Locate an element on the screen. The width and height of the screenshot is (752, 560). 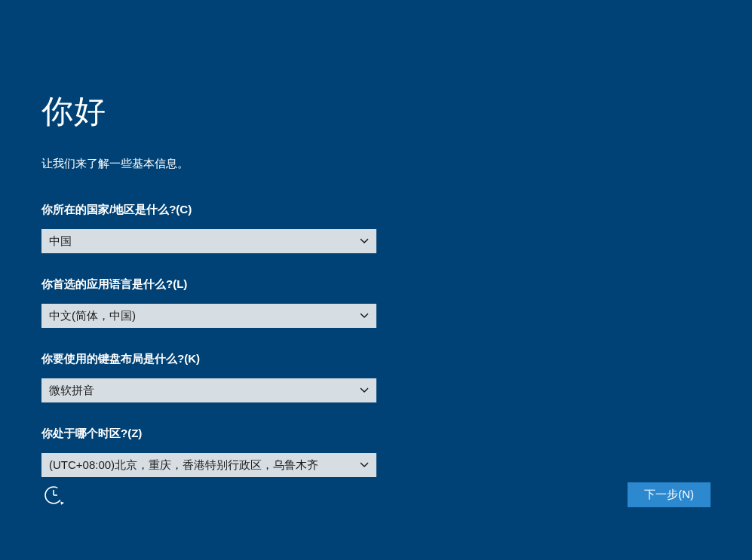
country-dropdown-value: 中国 is located at coordinates (204, 241).